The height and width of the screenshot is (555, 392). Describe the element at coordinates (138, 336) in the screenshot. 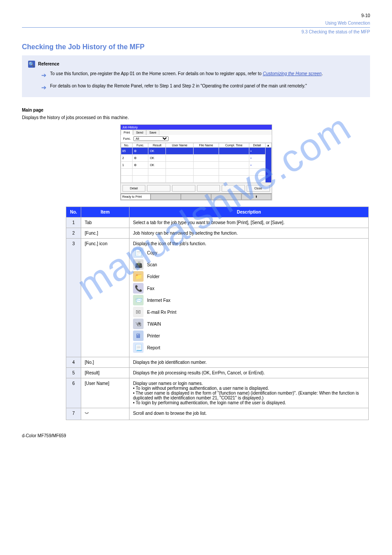

I see `printer-icon: 🖥` at that location.